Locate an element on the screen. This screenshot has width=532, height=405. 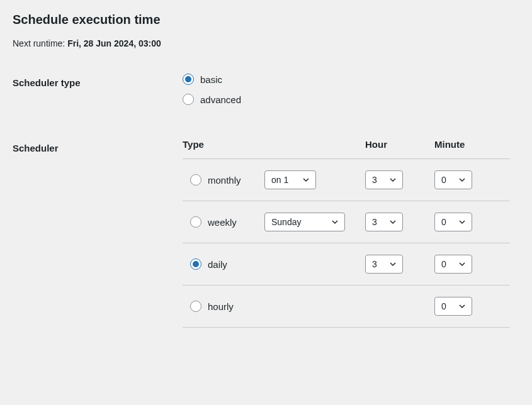
select-weekly-hour: 3 is located at coordinates (384, 222).